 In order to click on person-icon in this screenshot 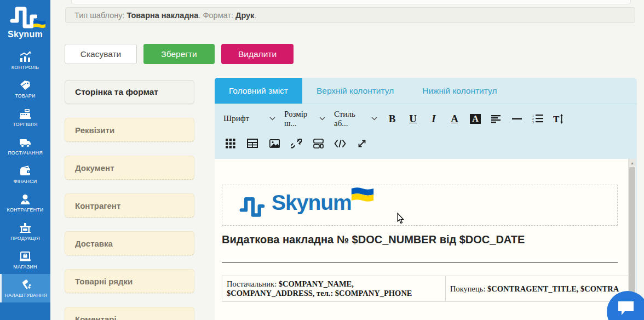, I will do `click(25, 199)`.